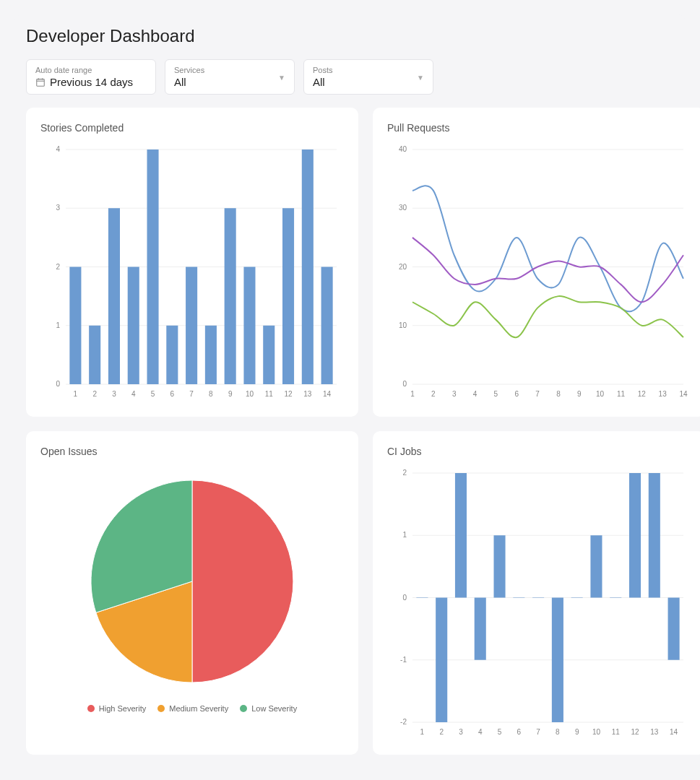  What do you see at coordinates (403, 267) in the screenshot?
I see `svg-text: 20` at bounding box center [403, 267].